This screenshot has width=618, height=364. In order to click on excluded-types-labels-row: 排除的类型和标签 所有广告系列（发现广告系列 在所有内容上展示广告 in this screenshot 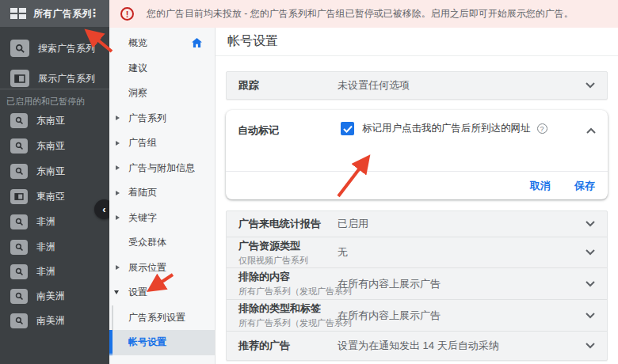, I will do `click(417, 315)`.